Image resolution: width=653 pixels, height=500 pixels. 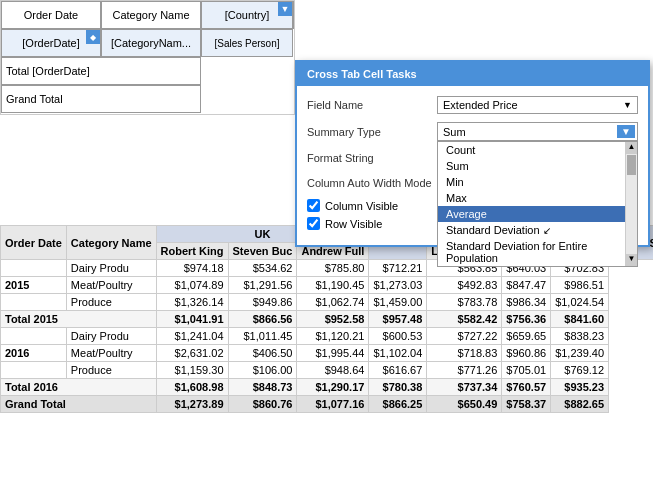 What do you see at coordinates (398, 388) in the screenshot?
I see `cell-af: $780.38` at bounding box center [398, 388].